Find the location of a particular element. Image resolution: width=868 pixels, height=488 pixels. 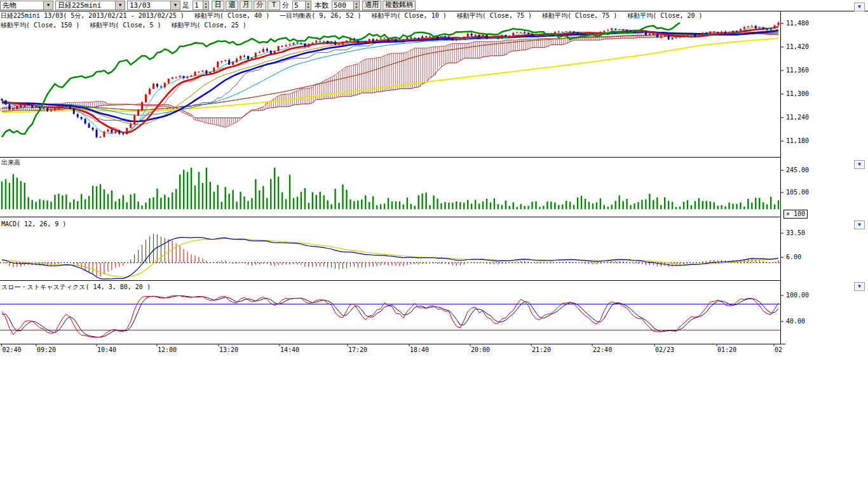

bar-count-label: 本数 is located at coordinates (322, 5).